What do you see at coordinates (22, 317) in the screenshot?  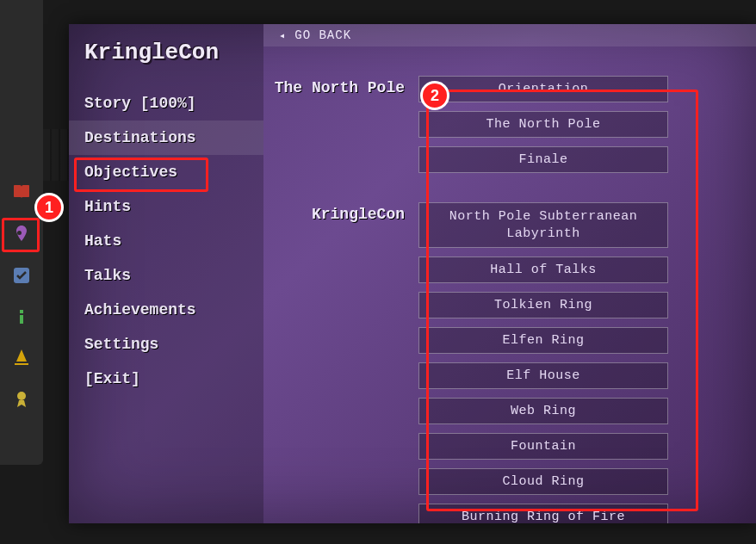 I see `info-icon` at bounding box center [22, 317].